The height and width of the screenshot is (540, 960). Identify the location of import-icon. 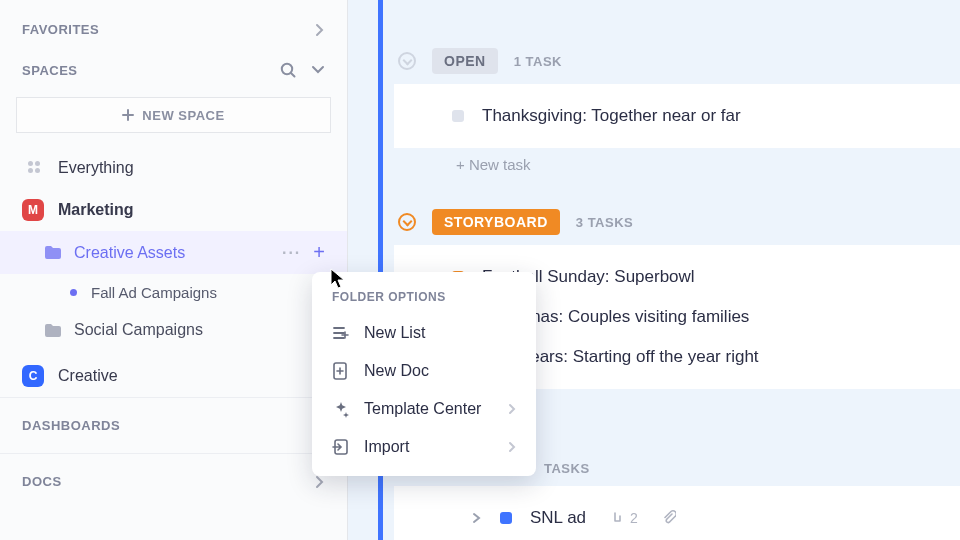
(341, 447).